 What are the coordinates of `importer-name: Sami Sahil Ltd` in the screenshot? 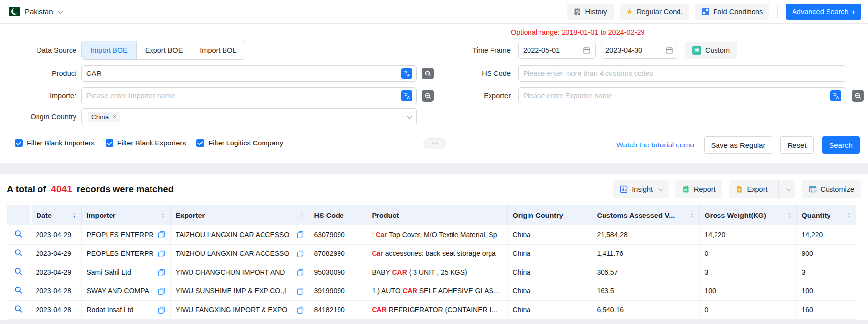 It's located at (109, 272).